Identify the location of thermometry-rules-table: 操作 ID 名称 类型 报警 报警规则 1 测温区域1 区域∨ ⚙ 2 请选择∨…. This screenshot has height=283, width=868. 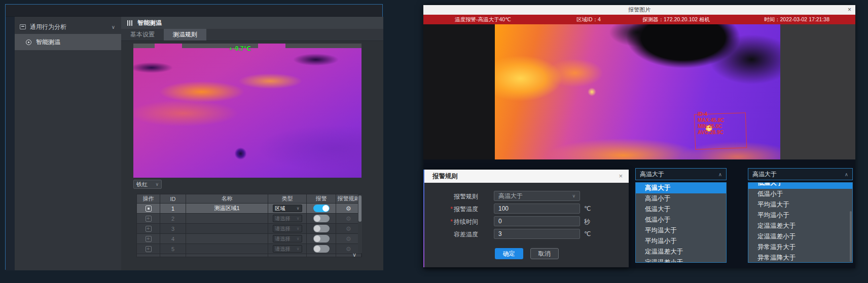
(249, 226).